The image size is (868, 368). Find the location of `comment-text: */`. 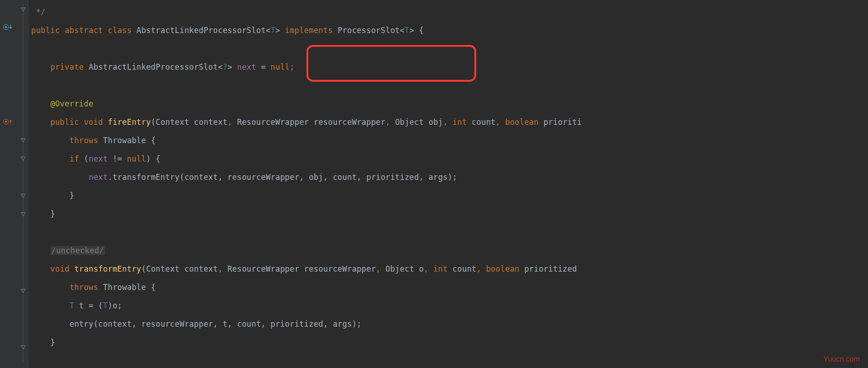

comment-text: */ is located at coordinates (39, 12).